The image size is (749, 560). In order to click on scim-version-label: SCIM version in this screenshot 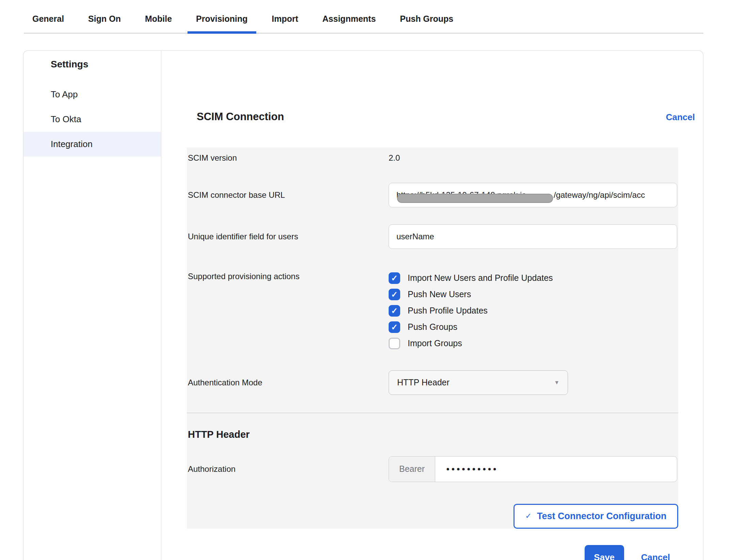, I will do `click(288, 158)`.